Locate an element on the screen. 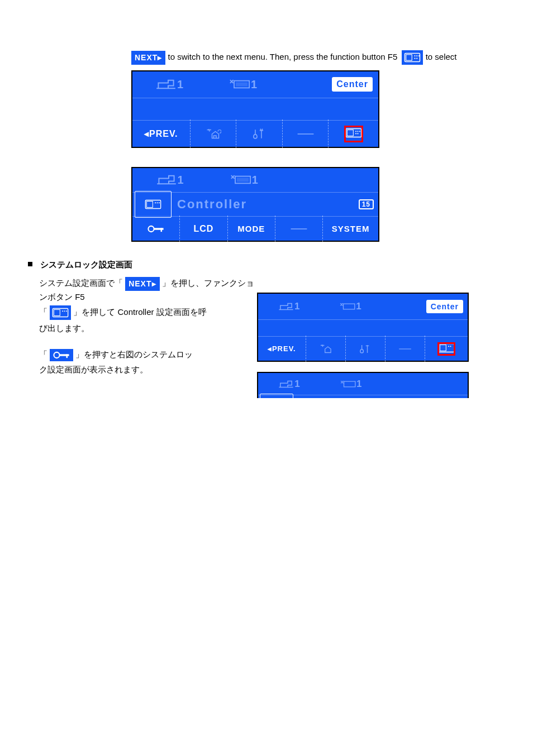 The width and height of the screenshot is (533, 756). para-text: 」を押すと右図のシステムロッ is located at coordinates (134, 354).